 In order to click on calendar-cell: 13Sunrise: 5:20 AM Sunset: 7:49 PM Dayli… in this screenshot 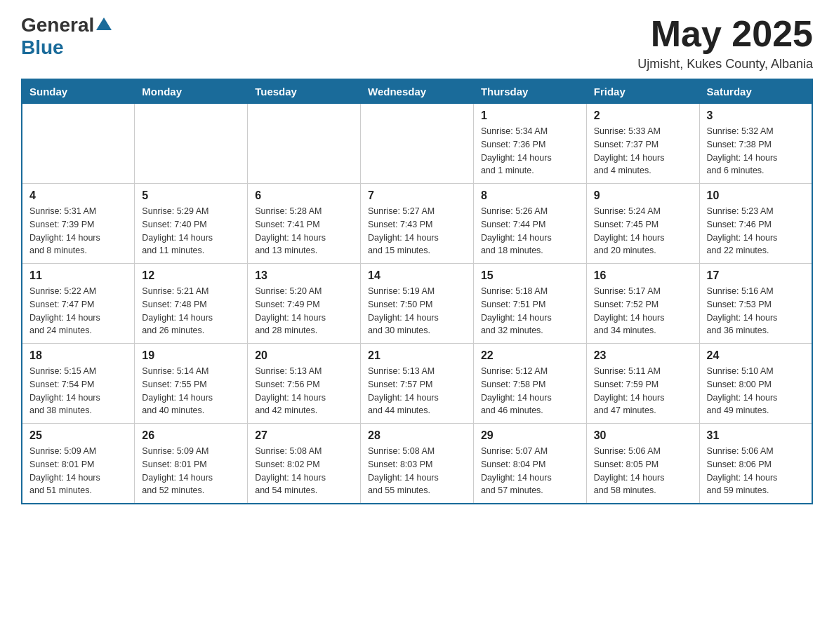, I will do `click(305, 304)`.